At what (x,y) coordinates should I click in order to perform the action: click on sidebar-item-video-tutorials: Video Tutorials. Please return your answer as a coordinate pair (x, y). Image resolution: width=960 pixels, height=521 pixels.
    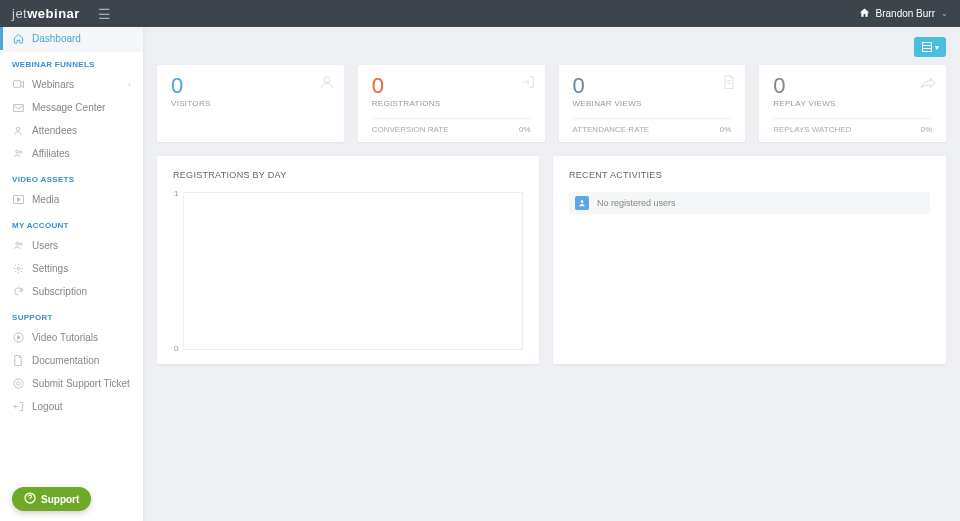
    Looking at the image, I should click on (72, 338).